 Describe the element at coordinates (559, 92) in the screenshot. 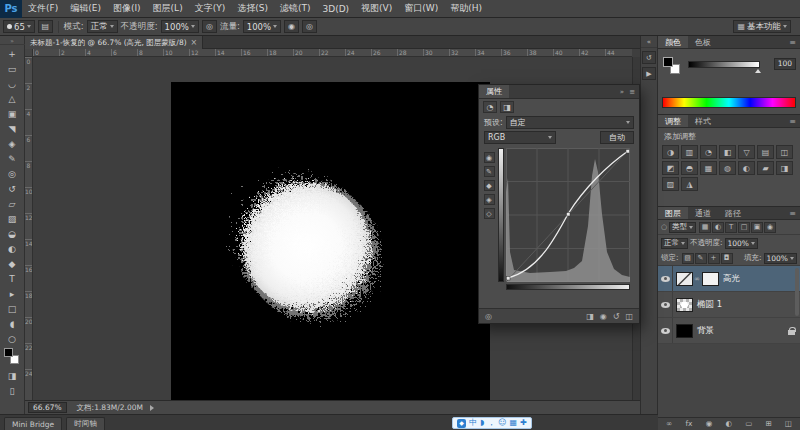

I see `properties-panel-titlebar: 属性 » ≡` at that location.